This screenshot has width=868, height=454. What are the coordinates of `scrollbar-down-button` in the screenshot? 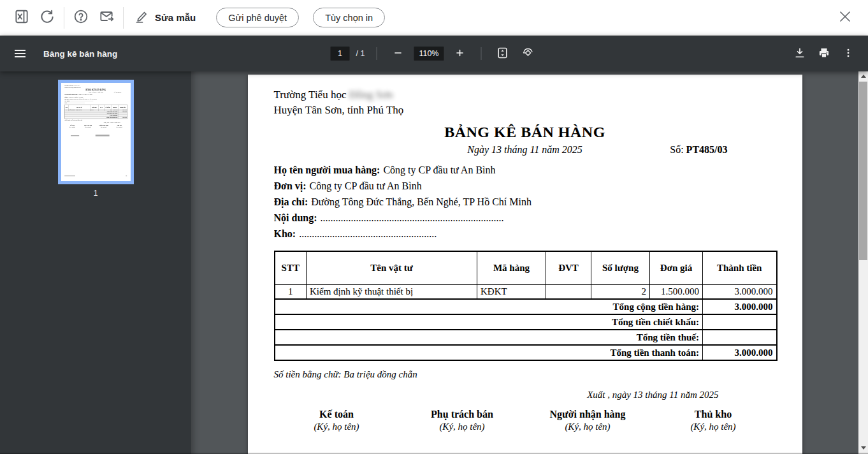 It's located at (863, 448).